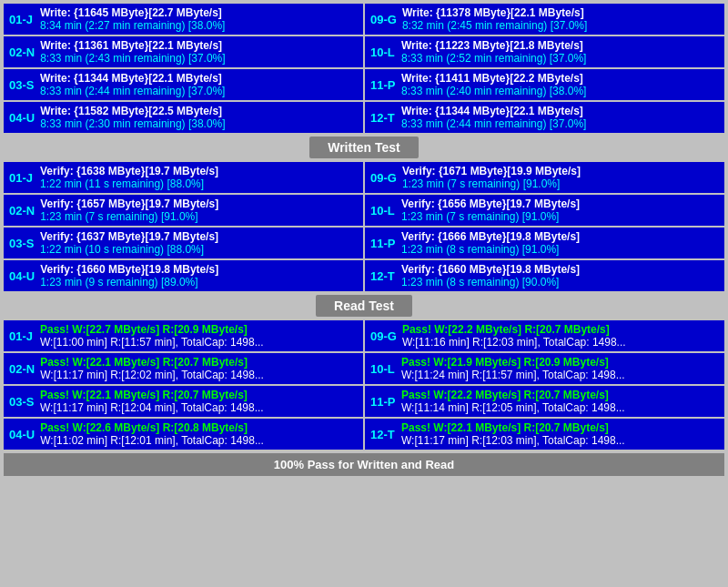 This screenshot has width=728, height=587. What do you see at coordinates (561, 237) in the screenshot?
I see `device-line1: Verify: {1666 MByte}[19.8 MByte/s]` at bounding box center [561, 237].